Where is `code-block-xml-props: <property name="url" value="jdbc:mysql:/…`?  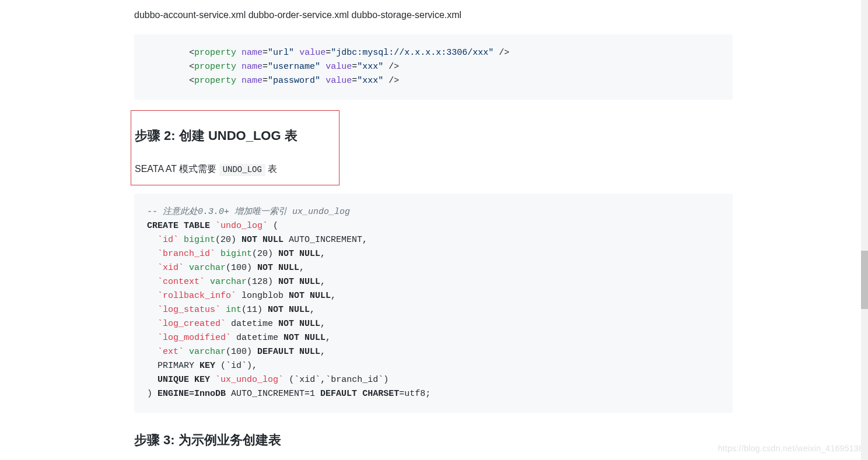 code-block-xml-props: <property name="url" value="jdbc:mysql:/… is located at coordinates (433, 67).